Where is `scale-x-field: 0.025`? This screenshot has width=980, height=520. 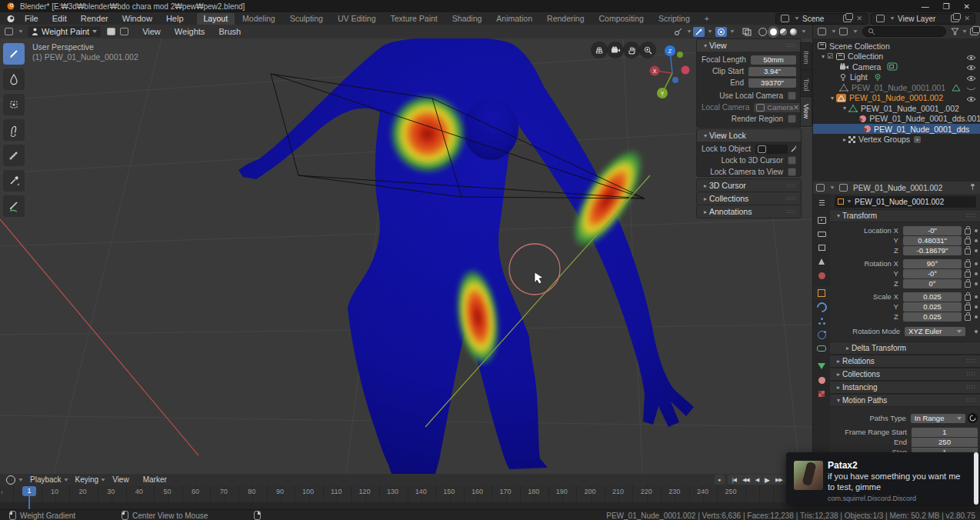 scale-x-field: 0.025 is located at coordinates (932, 297).